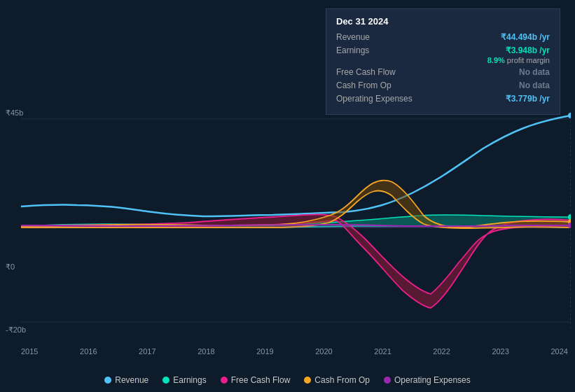 The image size is (575, 392). Describe the element at coordinates (132, 380) in the screenshot. I see `legend-revenue-label: Revenue` at that location.